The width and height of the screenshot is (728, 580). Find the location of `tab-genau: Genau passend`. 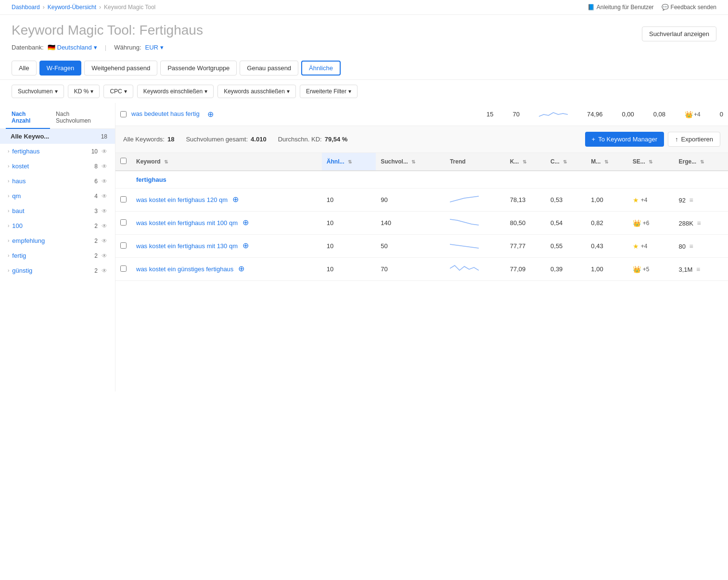

tab-genau: Genau passend is located at coordinates (269, 68).